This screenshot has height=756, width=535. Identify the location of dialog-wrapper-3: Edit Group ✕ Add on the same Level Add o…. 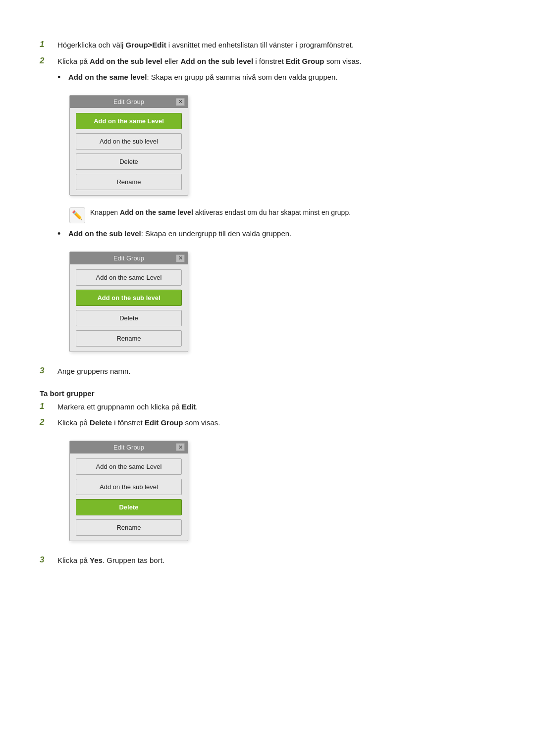
(129, 491).